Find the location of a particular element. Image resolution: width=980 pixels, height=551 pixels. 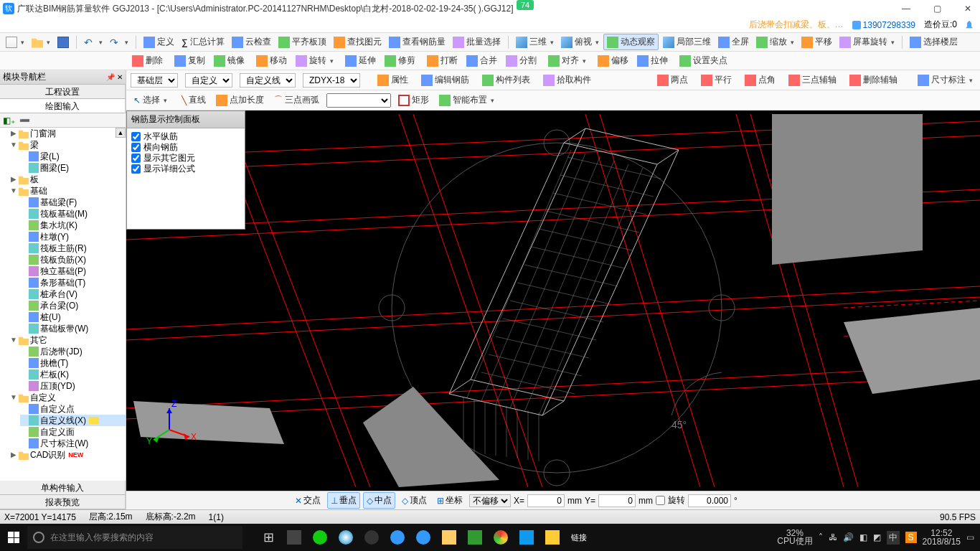

windows-taskbar: 在这里输入你要搜索的内容 ⊞ 链接 32%CPU使用 ˄ 🖧 🔊 ◧ ◩ 中 S… is located at coordinates (490, 537).